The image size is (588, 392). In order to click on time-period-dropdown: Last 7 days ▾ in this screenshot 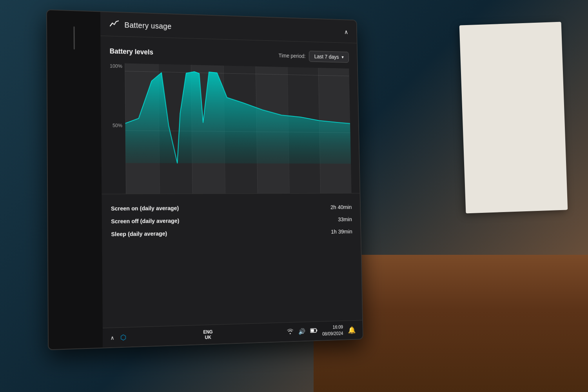, I will do `click(329, 56)`.